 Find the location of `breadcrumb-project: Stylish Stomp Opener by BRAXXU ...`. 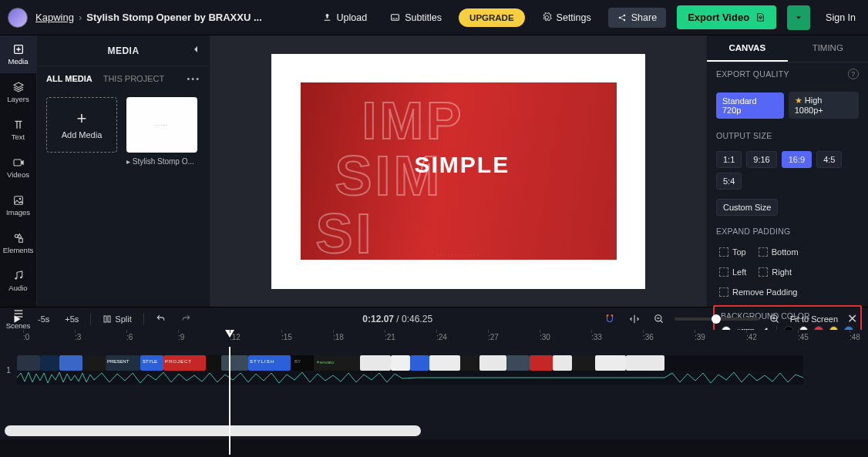

breadcrumb-project: Stylish Stomp Opener by BRAXXU ... is located at coordinates (174, 17).